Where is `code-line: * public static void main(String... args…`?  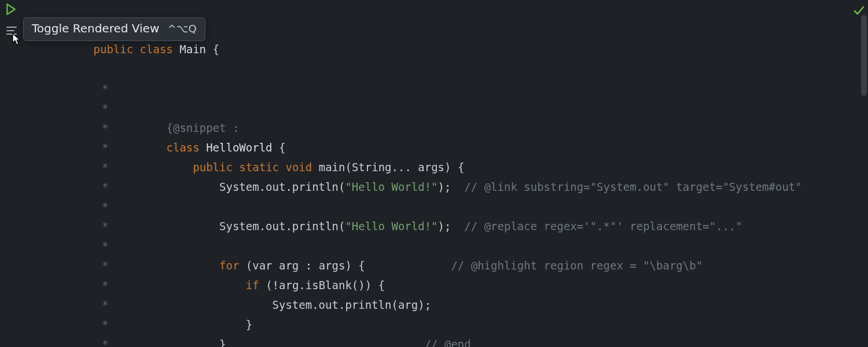 code-line: * public static void main(String... args… is located at coordinates (434, 88).